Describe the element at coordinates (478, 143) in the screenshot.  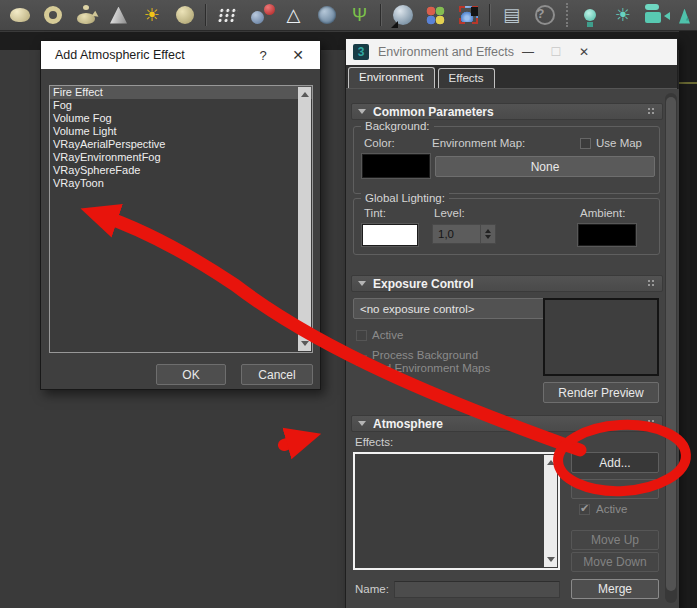
I see `environment-map-label: Environment Map:` at that location.